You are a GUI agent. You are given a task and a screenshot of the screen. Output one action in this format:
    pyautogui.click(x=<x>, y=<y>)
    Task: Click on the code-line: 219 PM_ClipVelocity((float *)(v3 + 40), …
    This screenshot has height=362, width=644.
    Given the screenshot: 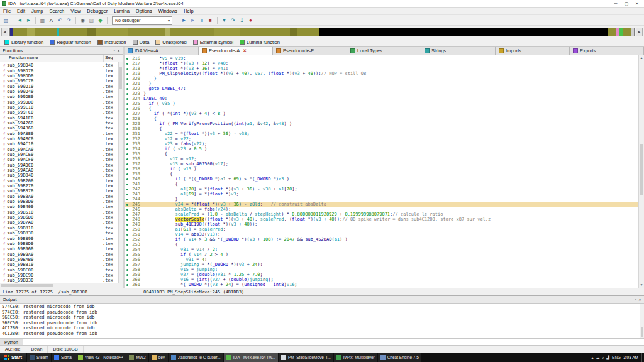 What is the action you would take?
    pyautogui.click(x=381, y=74)
    